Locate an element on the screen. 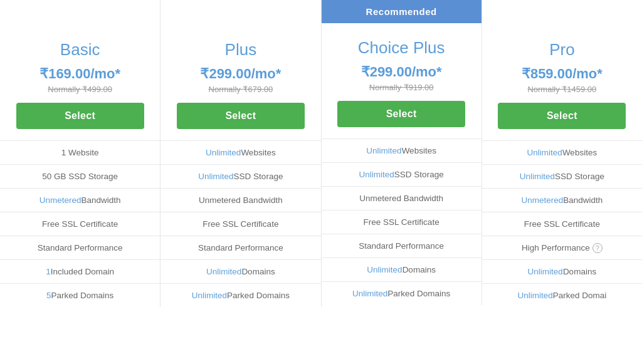  plan-price-choice-plus: ₹299.00/mo* is located at coordinates (401, 72).